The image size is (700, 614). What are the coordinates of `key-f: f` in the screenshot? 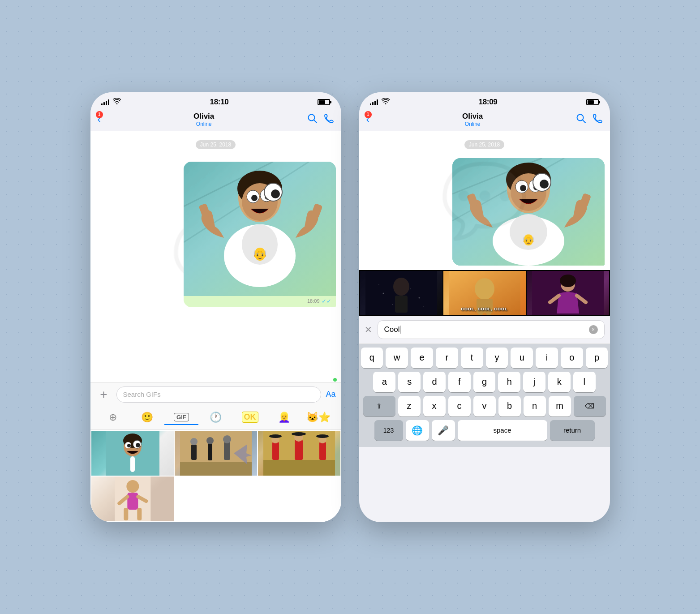 It's located at (460, 382).